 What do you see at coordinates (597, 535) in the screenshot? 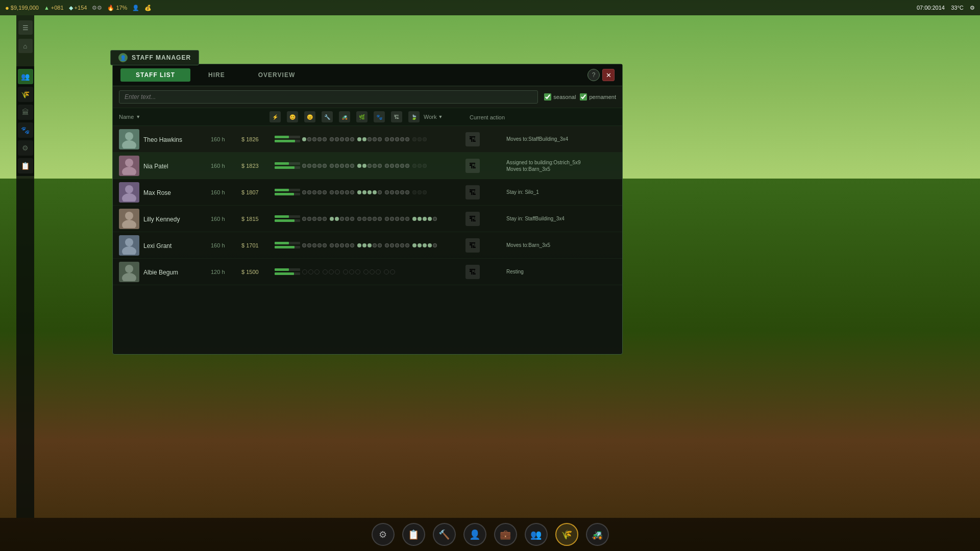
I see `bottom-btn-vehicle: 🚜` at bounding box center [597, 535].